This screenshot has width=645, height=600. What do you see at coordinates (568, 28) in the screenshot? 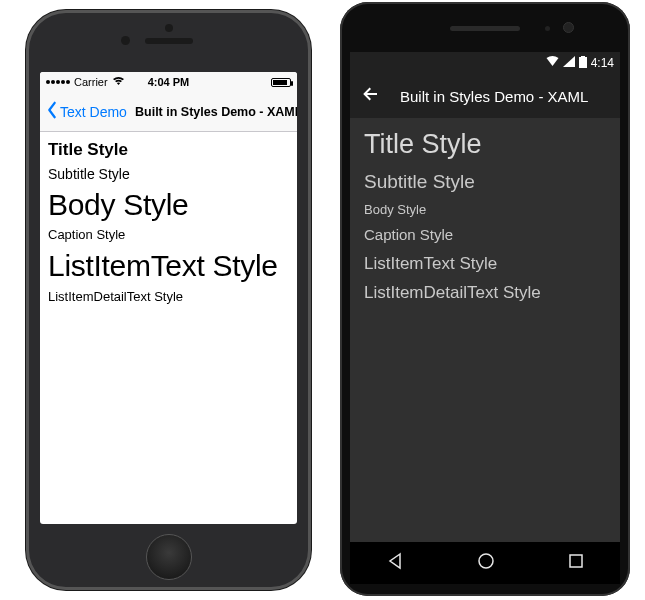
I see `android-camera` at bounding box center [568, 28].